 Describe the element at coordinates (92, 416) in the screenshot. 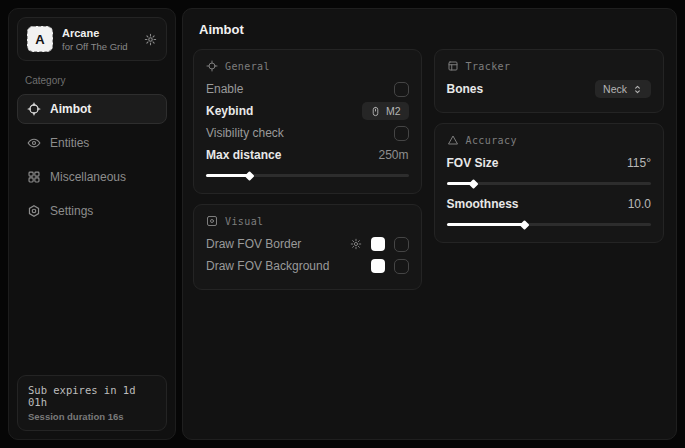

I see `session-duration-text: Session duration 16s` at that location.